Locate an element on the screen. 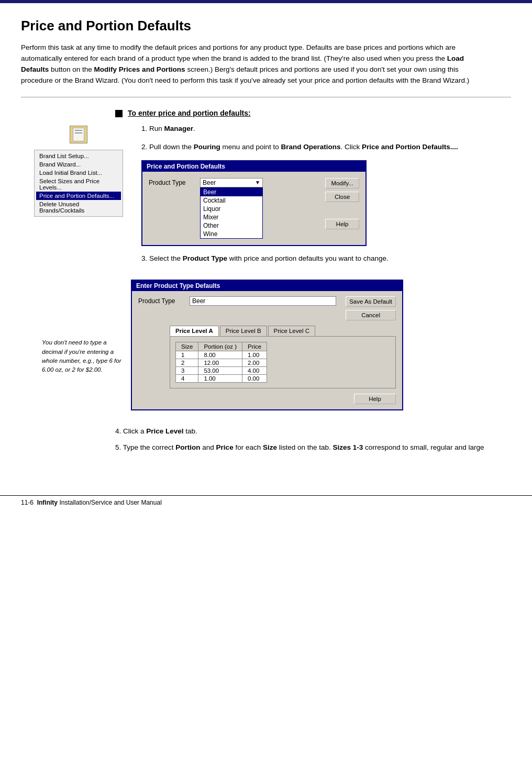  page-title: Price and Portion Defaults is located at coordinates (266, 26).